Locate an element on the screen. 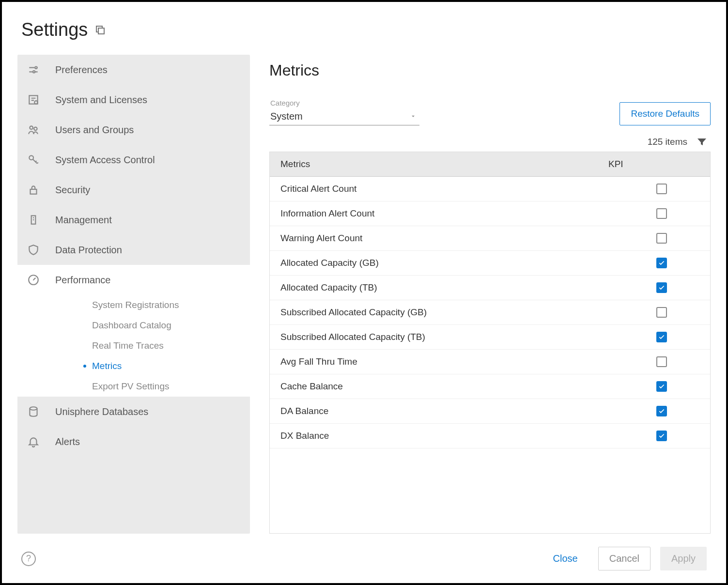 The height and width of the screenshot is (585, 728). page-title: Settings is located at coordinates (54, 30).